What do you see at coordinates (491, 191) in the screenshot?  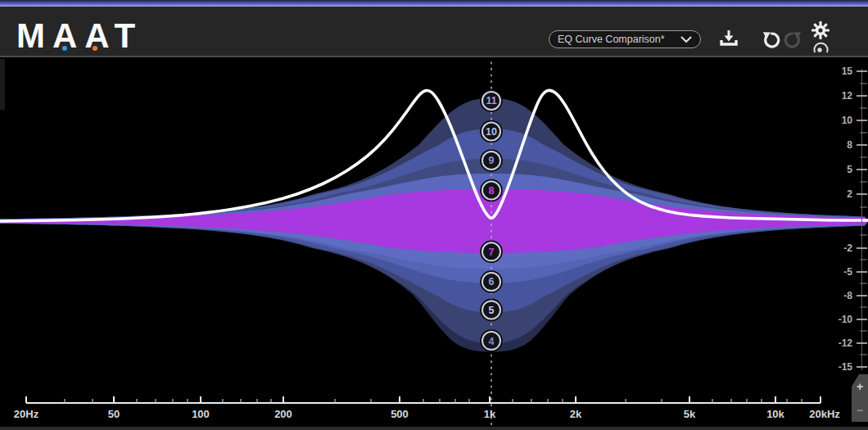 I see `band-marker-number: 8` at bounding box center [491, 191].